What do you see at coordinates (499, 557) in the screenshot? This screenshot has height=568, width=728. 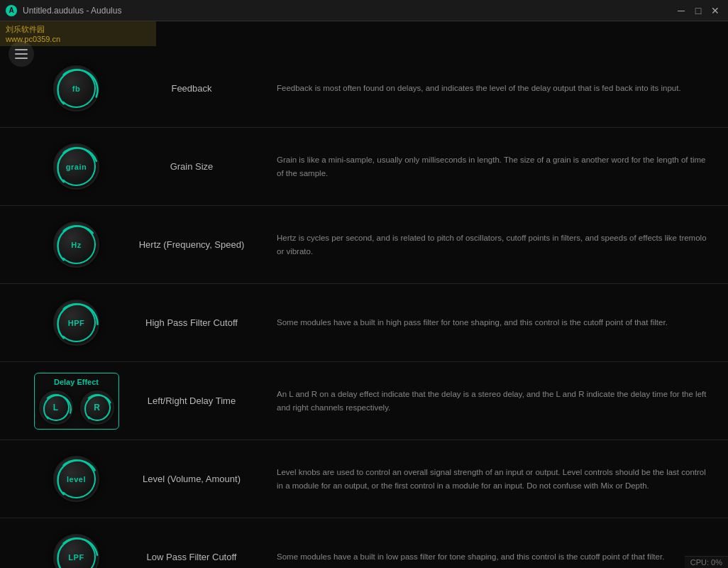 I see `lpf-desc: Some modules have a built in low pass fi…` at bounding box center [499, 557].